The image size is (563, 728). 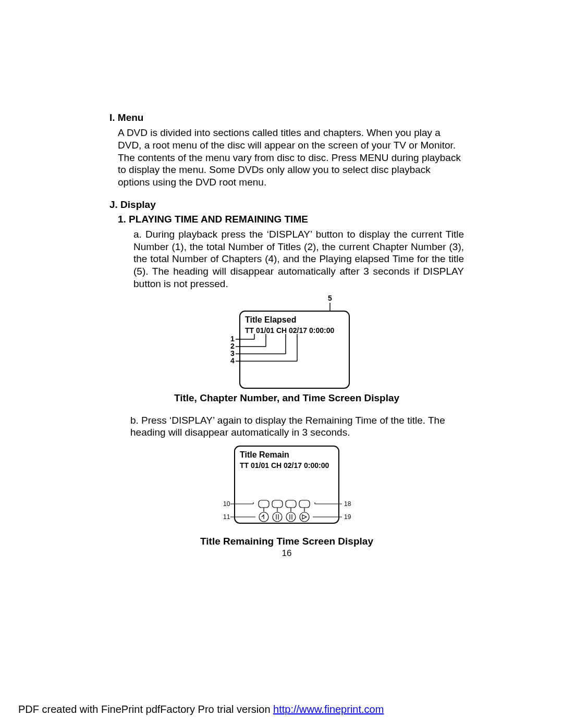 I want to click on figure-1-wrap: Title Elapsed TT 01/01 CH 02/17 0:00:00 …, so click(x=287, y=342).